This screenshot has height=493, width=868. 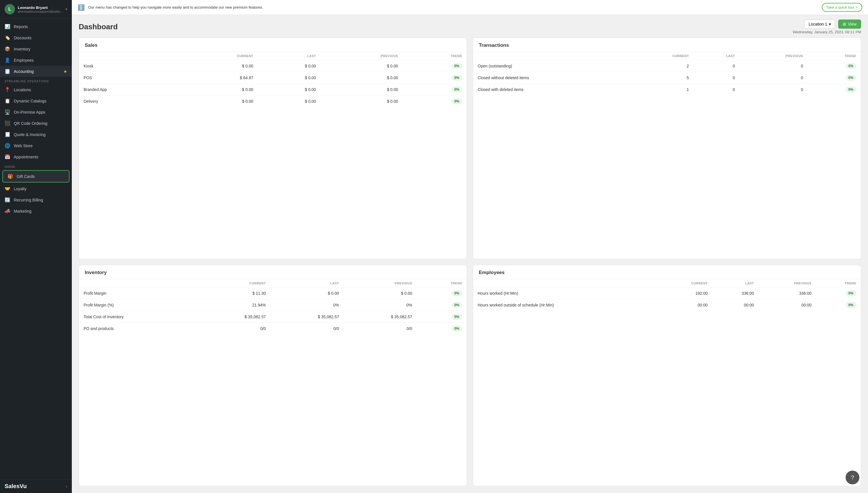 What do you see at coordinates (7, 38) in the screenshot?
I see `discounts-icon: 🏷️` at bounding box center [7, 38].